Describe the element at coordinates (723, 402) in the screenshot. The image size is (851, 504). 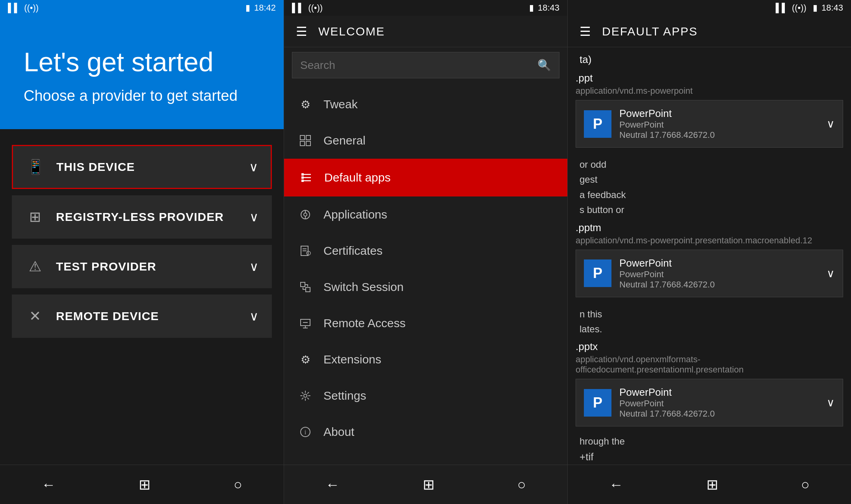
I see `app-info-pptx: PowerPoint PowerPoint Neutral 17.7668.42…` at that location.